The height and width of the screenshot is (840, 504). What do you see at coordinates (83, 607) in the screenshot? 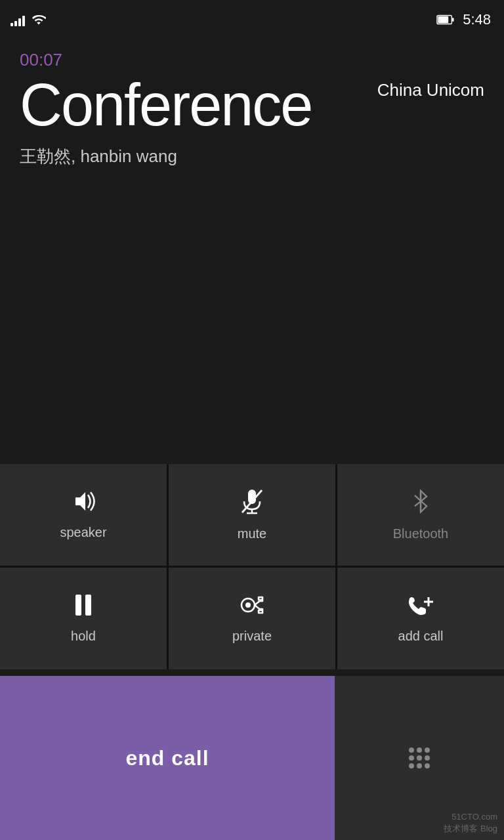
I see `hold-icon` at bounding box center [83, 607].